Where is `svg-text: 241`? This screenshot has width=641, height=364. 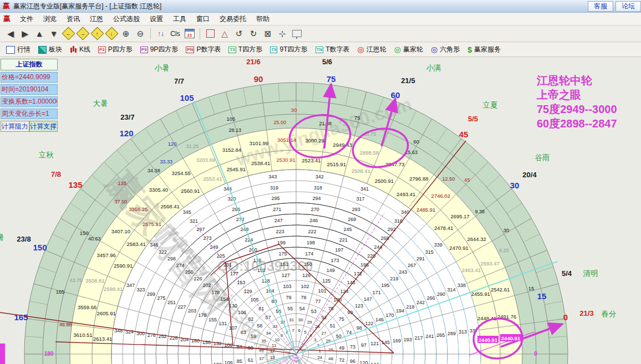 svg-text: 241 is located at coordinates (429, 336).